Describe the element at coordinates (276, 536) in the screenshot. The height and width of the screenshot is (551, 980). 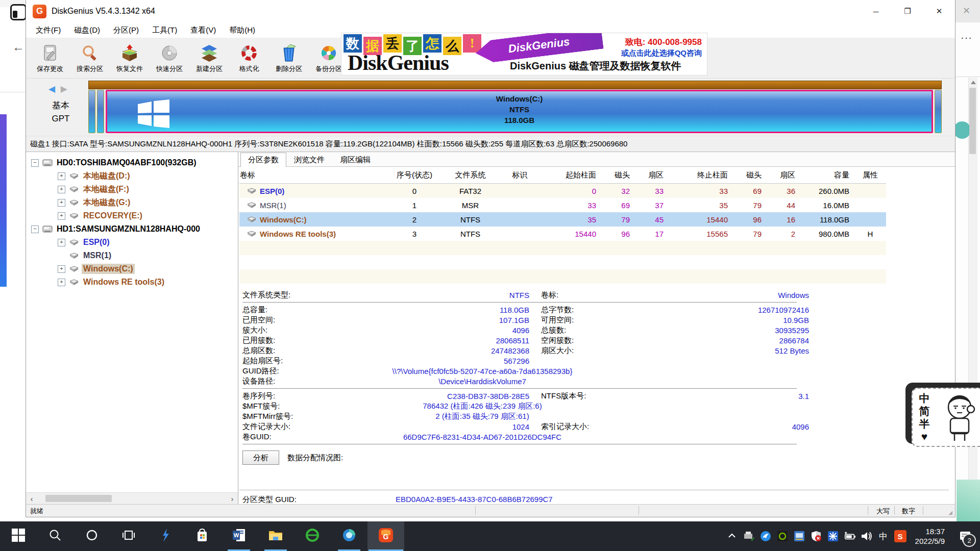
I see `file-explorer-icon` at that location.